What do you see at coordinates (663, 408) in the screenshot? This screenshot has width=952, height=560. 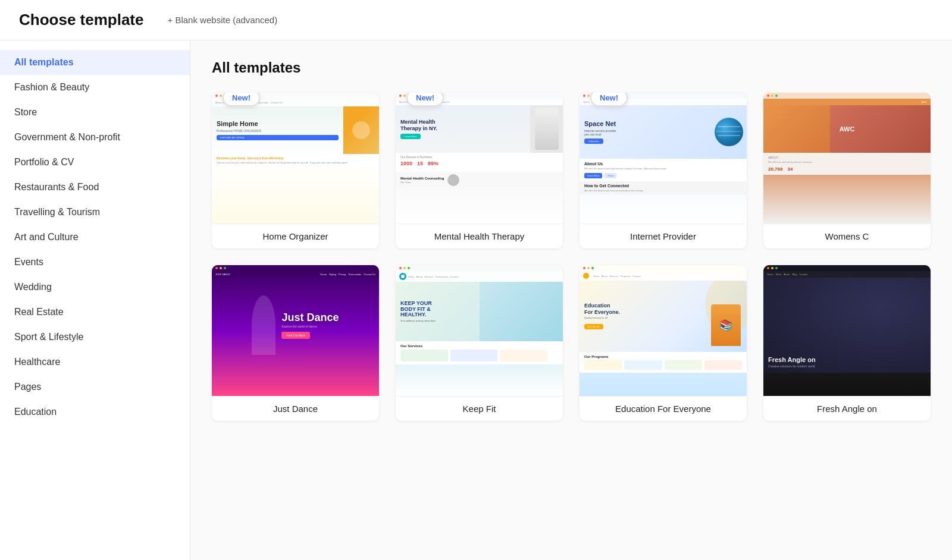 I see `card-label-education: Education For Everyone` at bounding box center [663, 408].